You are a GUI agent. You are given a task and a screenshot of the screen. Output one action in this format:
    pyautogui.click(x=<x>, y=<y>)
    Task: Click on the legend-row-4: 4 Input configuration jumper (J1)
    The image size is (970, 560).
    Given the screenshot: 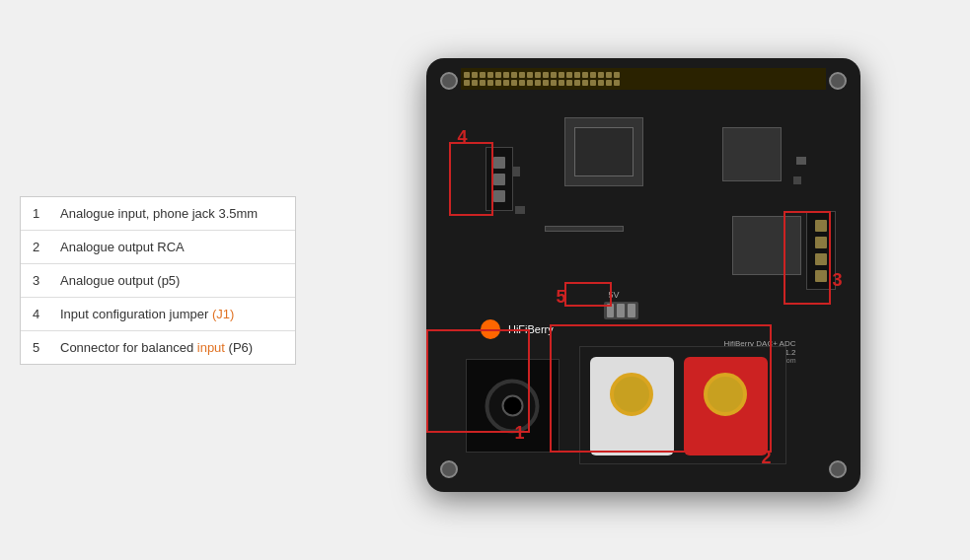 What is the action you would take?
    pyautogui.click(x=158, y=315)
    